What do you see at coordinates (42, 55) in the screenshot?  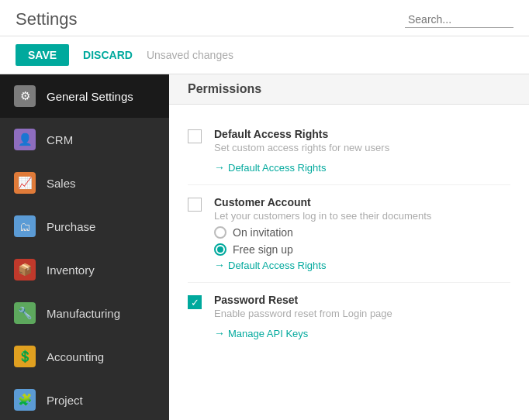 I see `save-button: SAVE` at bounding box center [42, 55].